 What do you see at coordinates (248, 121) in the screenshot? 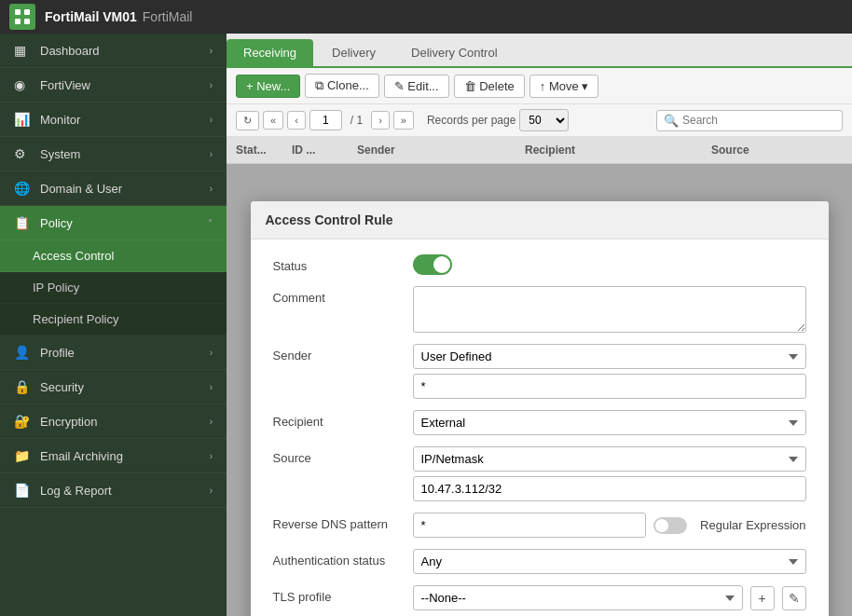
I see `refresh-button: ↻` at bounding box center [248, 121].